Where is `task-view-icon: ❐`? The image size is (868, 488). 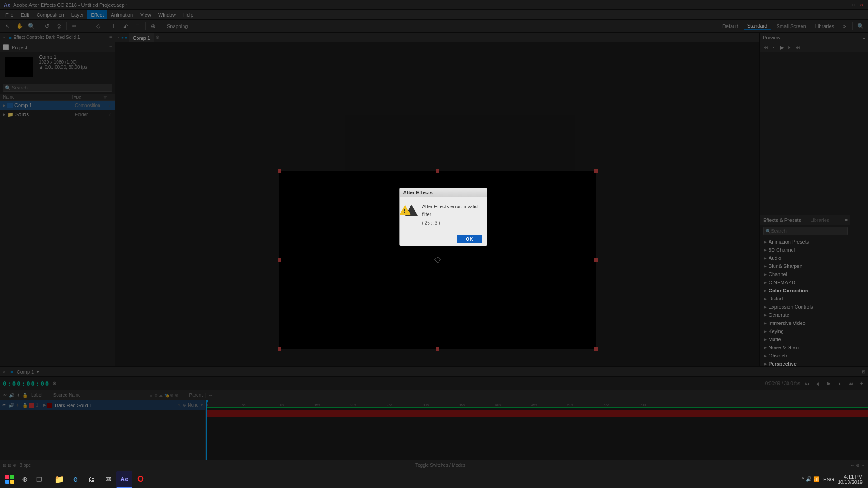 task-view-icon: ❐ is located at coordinates (39, 479).